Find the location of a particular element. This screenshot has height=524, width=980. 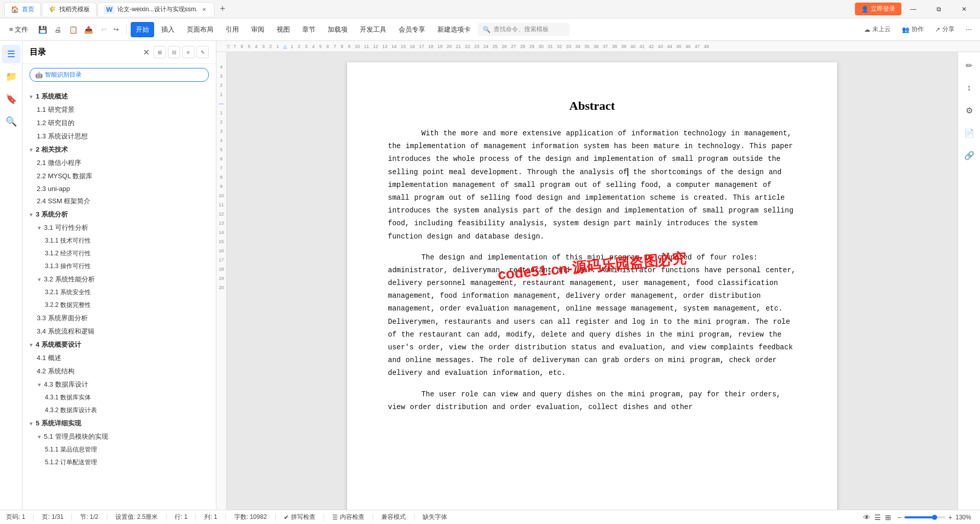

toc-item-4-3-2: 4.3.2 数据库设计表 is located at coordinates (119, 411).